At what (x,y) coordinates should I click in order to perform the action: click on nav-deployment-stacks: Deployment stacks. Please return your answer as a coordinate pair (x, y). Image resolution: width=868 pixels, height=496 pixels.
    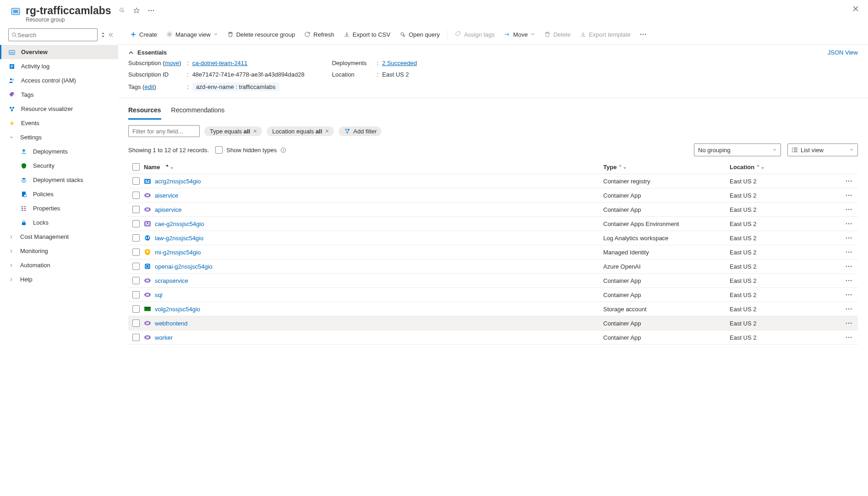
    Looking at the image, I should click on (59, 180).